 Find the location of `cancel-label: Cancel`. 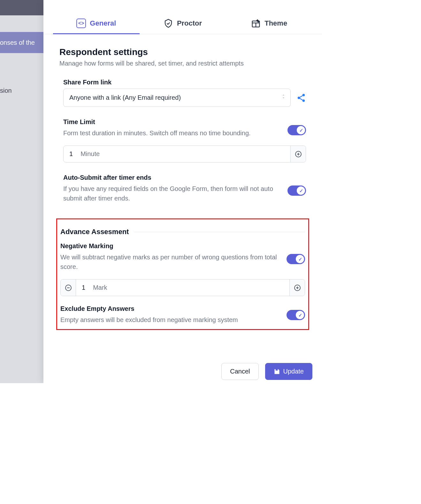

cancel-label: Cancel is located at coordinates (240, 372).